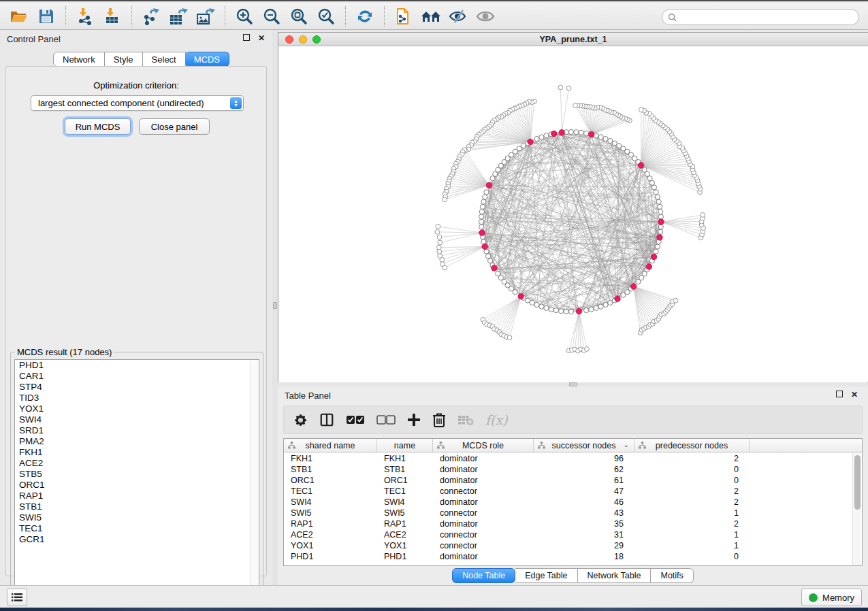  I want to click on open-file-icon, so click(19, 16).